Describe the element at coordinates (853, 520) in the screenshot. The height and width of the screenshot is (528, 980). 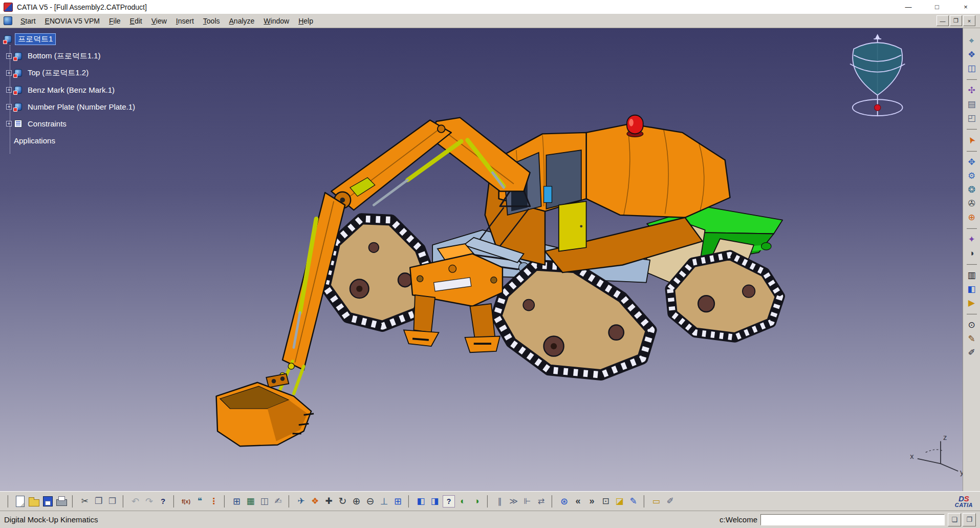
I see `command-input` at that location.